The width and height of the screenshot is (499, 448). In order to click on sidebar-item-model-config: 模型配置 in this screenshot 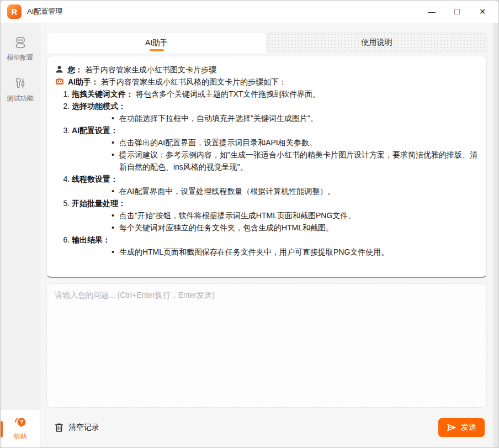, I will do `click(20, 49)`.